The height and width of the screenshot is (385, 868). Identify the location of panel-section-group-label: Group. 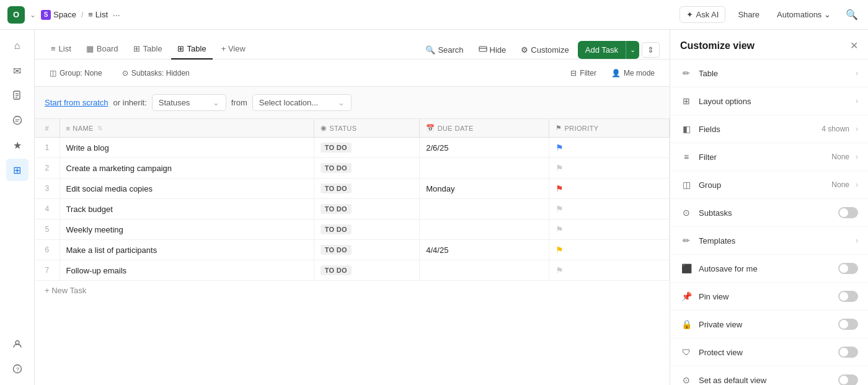
(762, 185).